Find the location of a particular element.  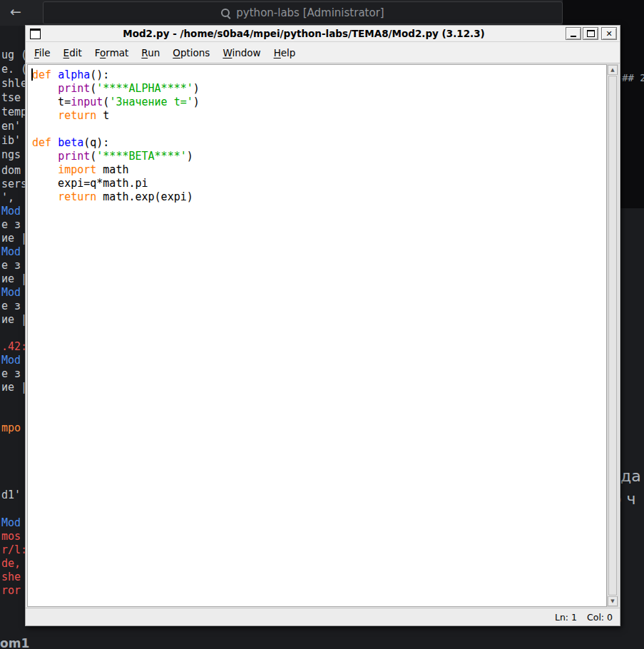

text-cursor is located at coordinates (32, 74).